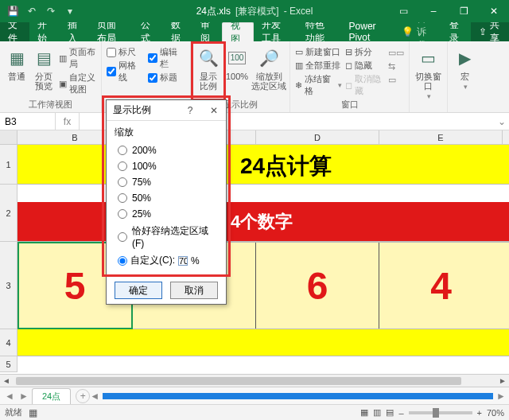 This screenshot has height=420, width=509. I want to click on new-window-button: ▭ 新建窗口, so click(318, 52).